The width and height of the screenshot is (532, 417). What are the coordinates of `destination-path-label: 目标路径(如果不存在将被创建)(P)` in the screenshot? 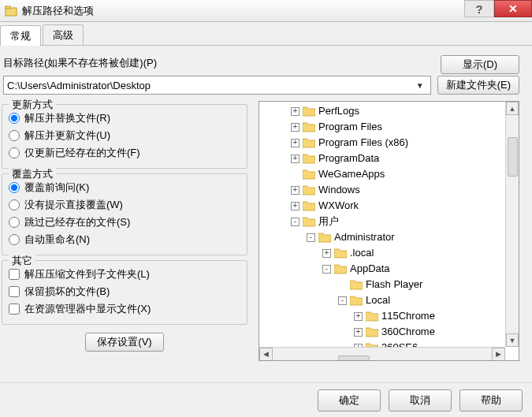 It's located at (219, 65).